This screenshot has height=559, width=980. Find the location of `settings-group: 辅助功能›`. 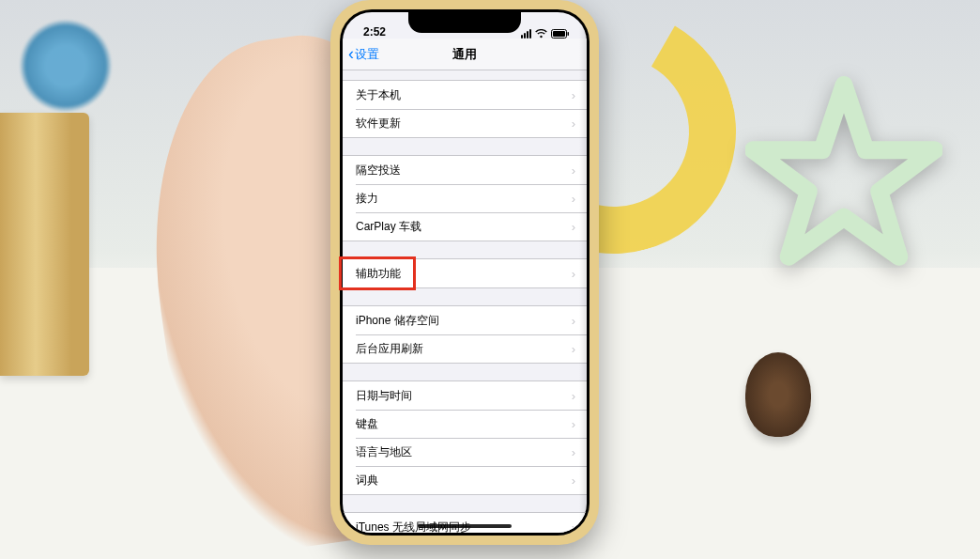

settings-group: 辅助功能› is located at coordinates (465, 273).